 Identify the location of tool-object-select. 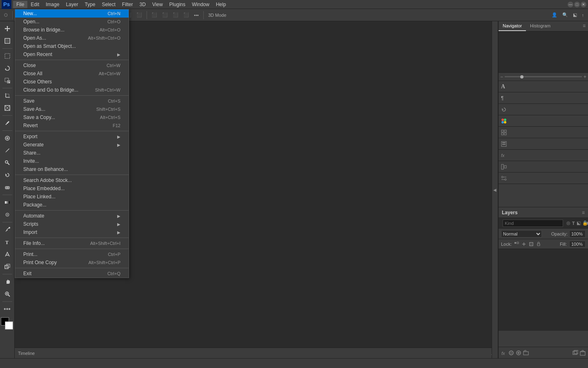
(7, 81).